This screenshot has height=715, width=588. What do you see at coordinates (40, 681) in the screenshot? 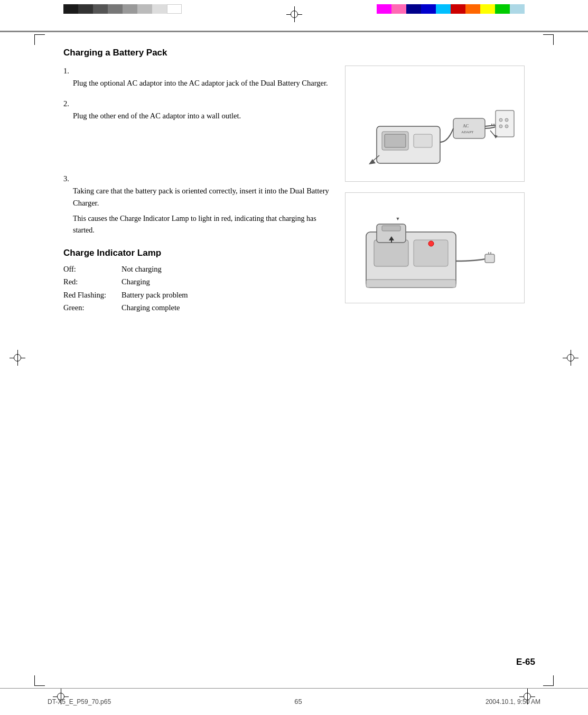
I see `corner-mark-bl` at bounding box center [40, 681].